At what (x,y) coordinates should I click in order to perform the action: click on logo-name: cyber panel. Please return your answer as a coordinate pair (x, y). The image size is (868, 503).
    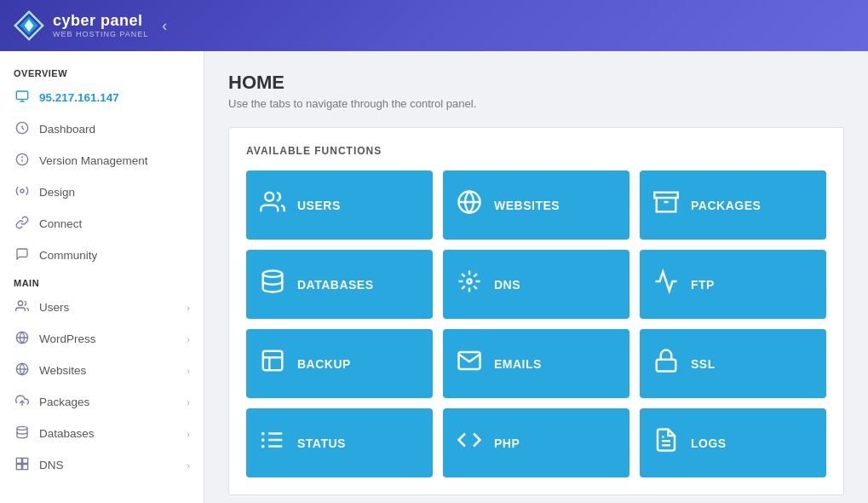
    Looking at the image, I should click on (101, 21).